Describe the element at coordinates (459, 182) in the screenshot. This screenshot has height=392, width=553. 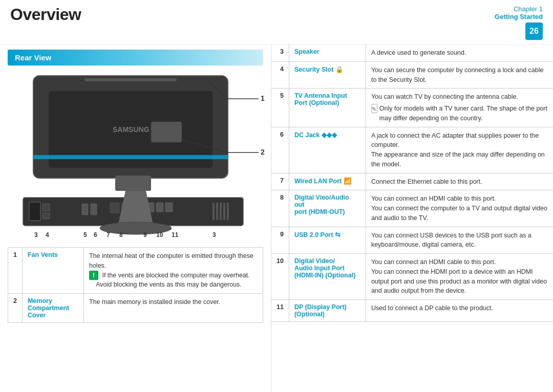
I see `item-desc: Connect the Ethernet cable to this port.` at that location.